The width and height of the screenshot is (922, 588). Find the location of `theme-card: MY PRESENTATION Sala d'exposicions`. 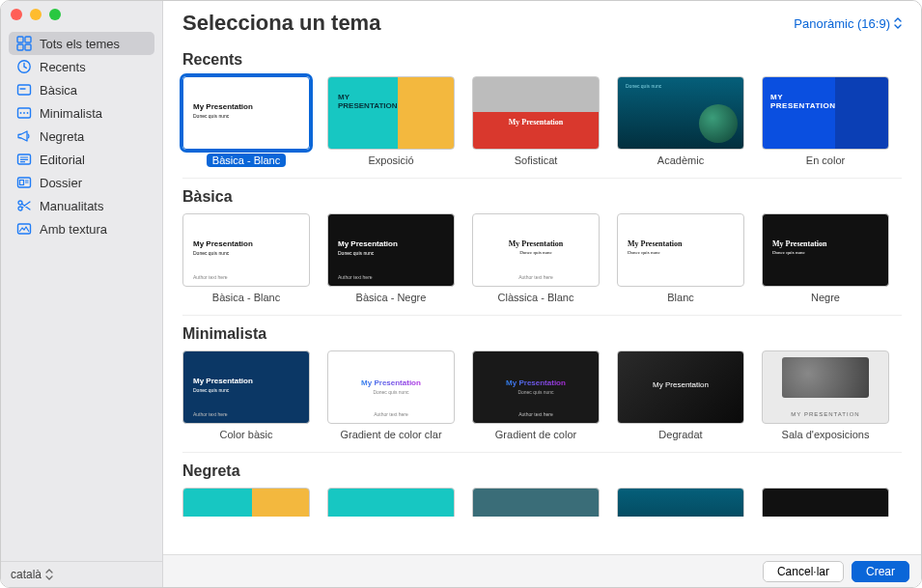

theme-card: MY PRESENTATION Sala d'exposicions is located at coordinates (825, 396).